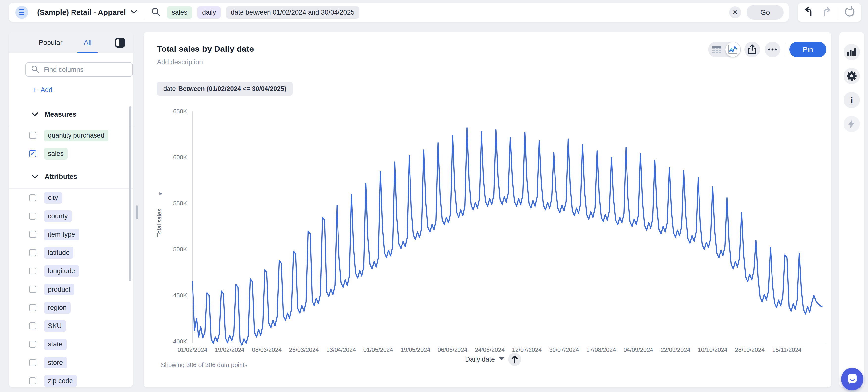 Image resolution: width=868 pixels, height=392 pixels. I want to click on column-pill: SKU, so click(55, 326).